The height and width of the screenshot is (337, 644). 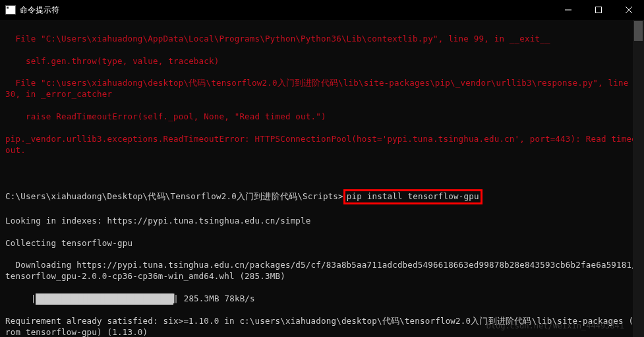 I want to click on vertical-scrollbar, so click(x=638, y=178).